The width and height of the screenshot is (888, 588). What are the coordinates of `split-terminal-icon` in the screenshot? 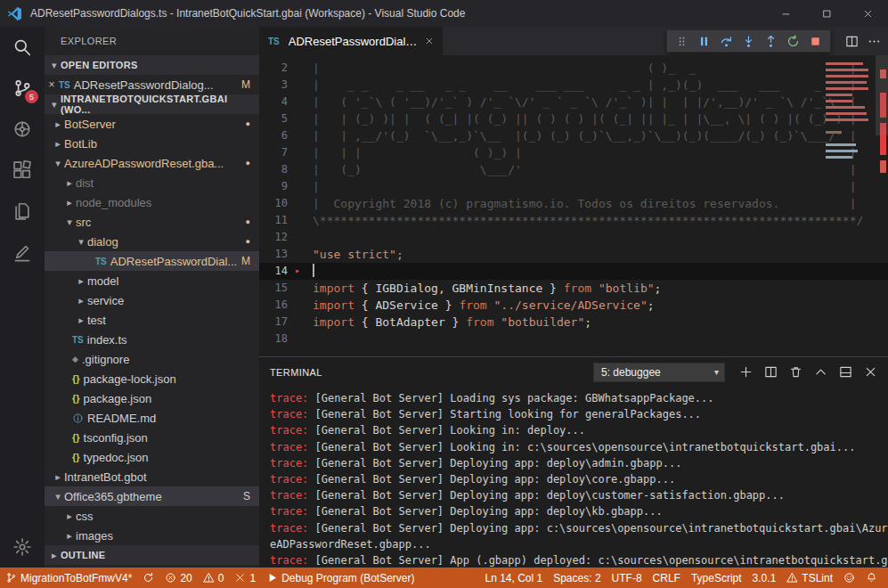 It's located at (771, 372).